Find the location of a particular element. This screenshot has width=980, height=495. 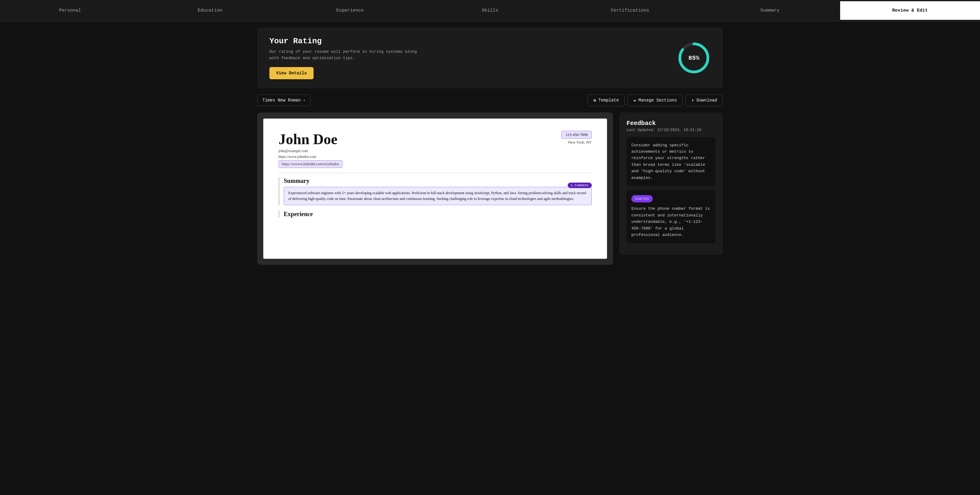

manage-sections-button: ⇌ Manage Sections is located at coordinates (655, 100).